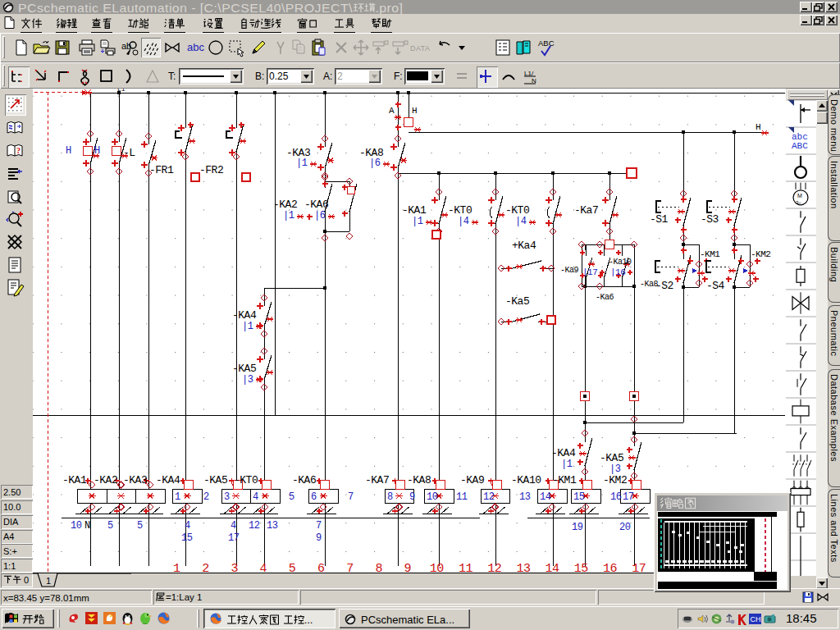 The width and height of the screenshot is (840, 630). What do you see at coordinates (87, 526) in the screenshot?
I see `svg-text: N` at bounding box center [87, 526].